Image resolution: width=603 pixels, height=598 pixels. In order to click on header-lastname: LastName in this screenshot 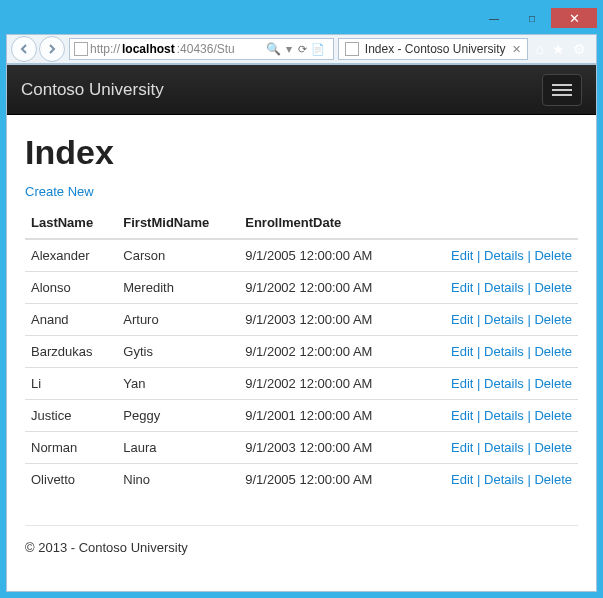, I will do `click(71, 223)`.